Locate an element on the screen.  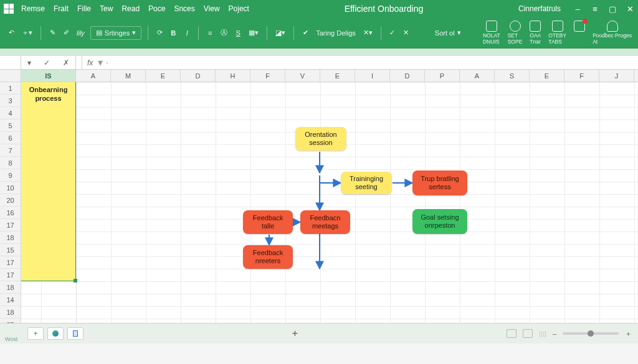
close-icon: ✕ is located at coordinates (630, 9).